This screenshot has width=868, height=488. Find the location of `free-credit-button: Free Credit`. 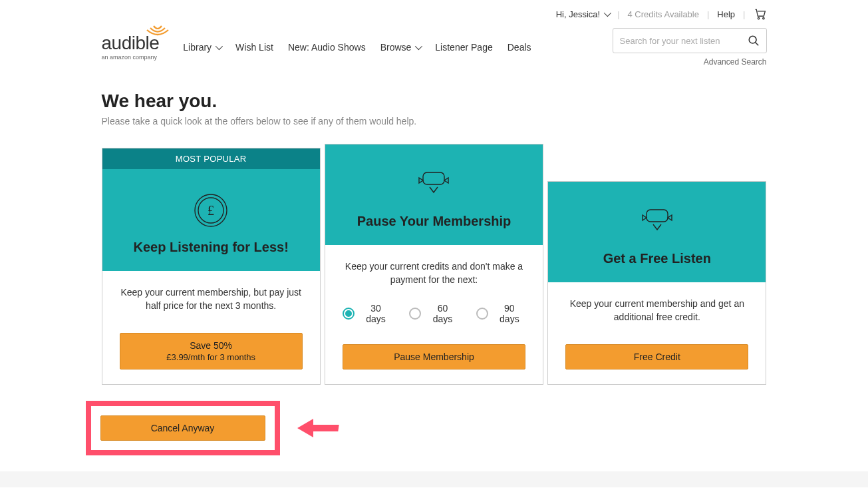

free-credit-button: Free Credit is located at coordinates (657, 357).